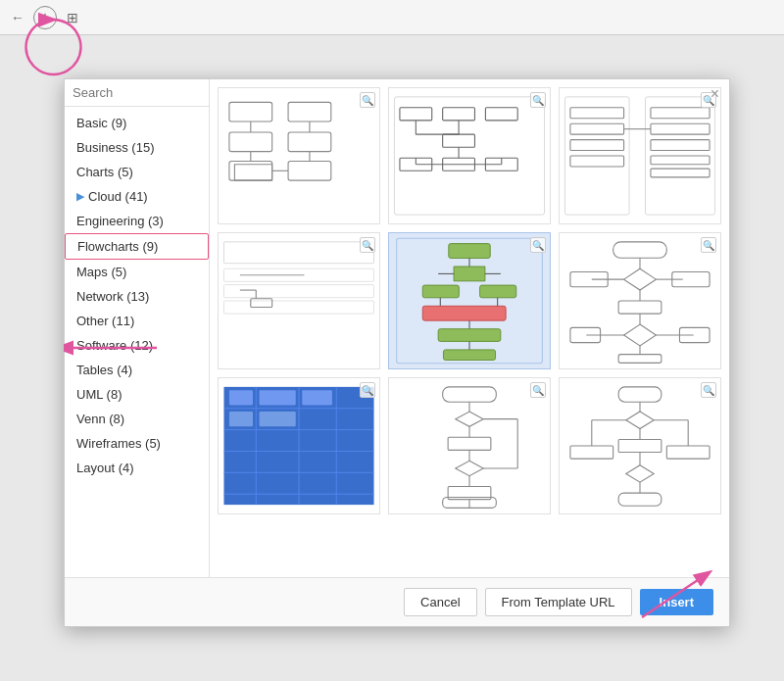 This screenshot has width=784, height=681. What do you see at coordinates (559, 602) in the screenshot?
I see `template-url-button: From Template URL` at bounding box center [559, 602].